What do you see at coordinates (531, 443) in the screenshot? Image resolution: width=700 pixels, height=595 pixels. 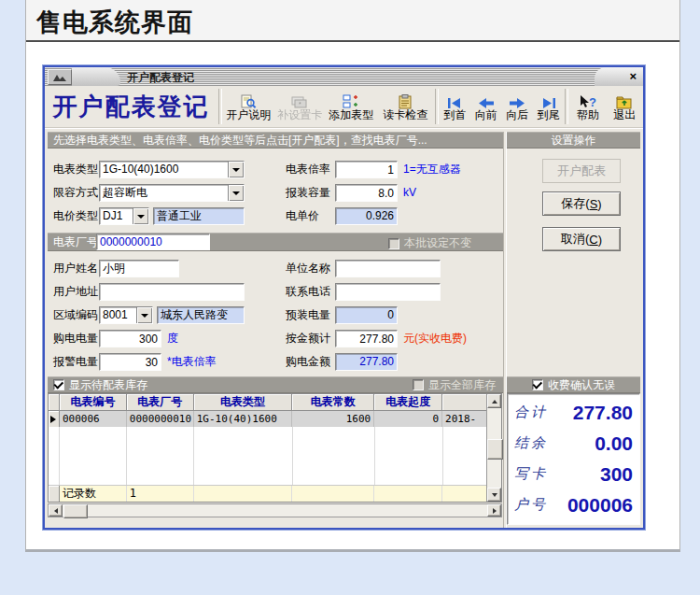 I see `balance-label: 结余` at bounding box center [531, 443].